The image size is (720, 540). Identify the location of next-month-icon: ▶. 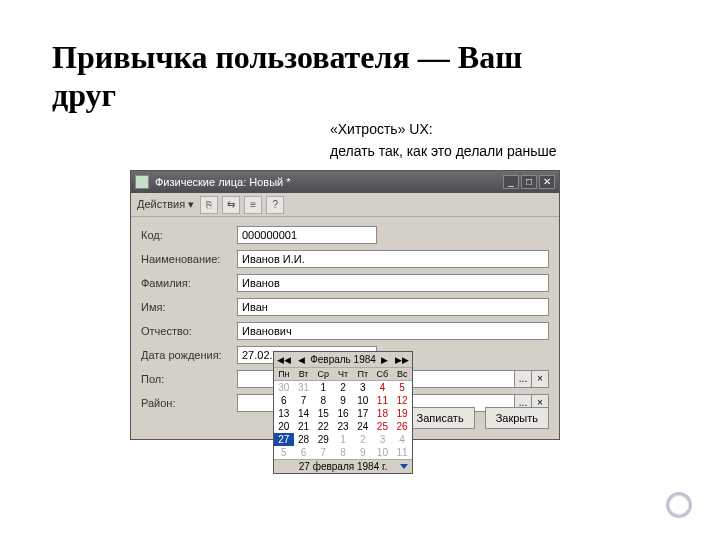
(385, 360).